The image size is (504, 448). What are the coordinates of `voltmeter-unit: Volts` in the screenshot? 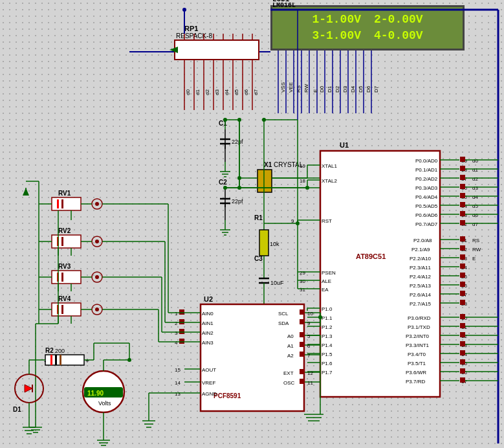 It's located at (105, 403).